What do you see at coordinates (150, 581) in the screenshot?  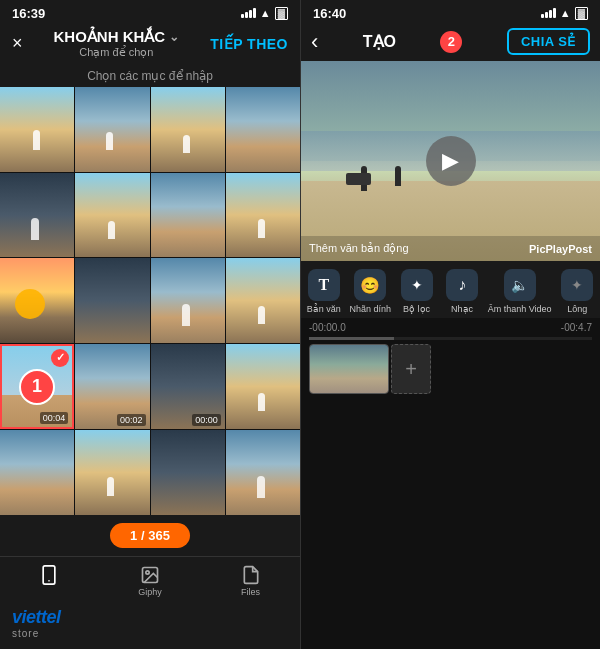 I see `nav-item-giphy: Giphy` at bounding box center [150, 581].